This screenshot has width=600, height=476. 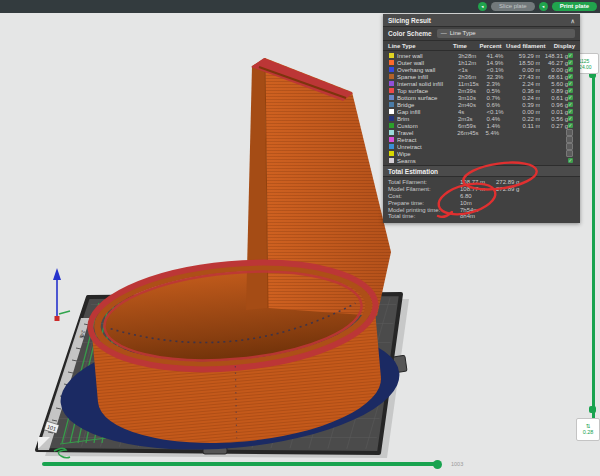 I want to click on table-row: Unretract, so click(x=482, y=146).